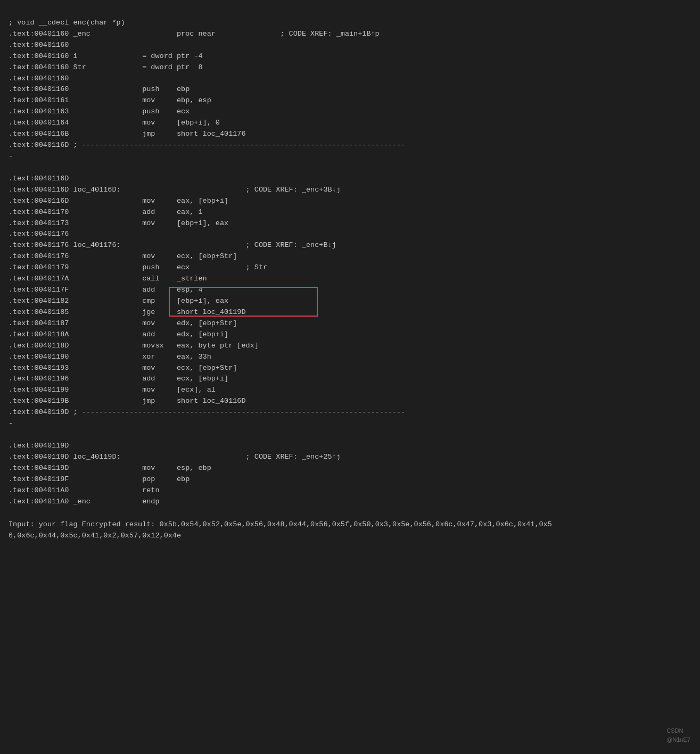 This screenshot has height=754, width=700. What do you see at coordinates (38, 79) in the screenshot?
I see `line-6: .text:00401160` at bounding box center [38, 79].